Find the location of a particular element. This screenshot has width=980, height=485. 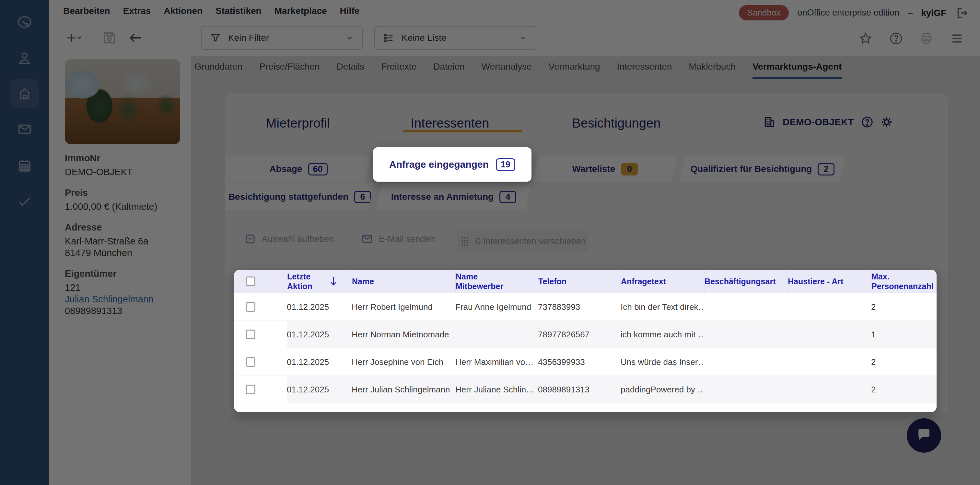

col-max-personenanzahl: Max. Personenanzahl is located at coordinates (904, 281).